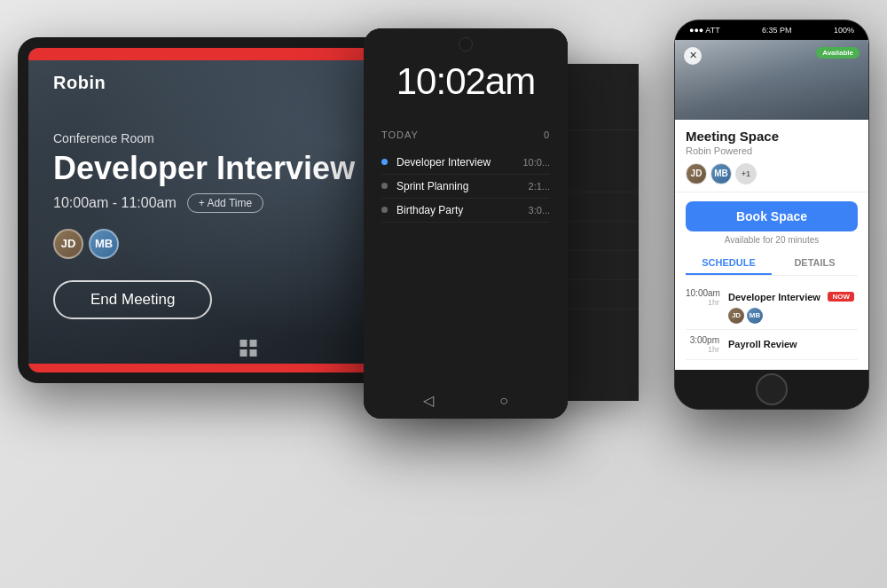 This screenshot has height=588, width=887. What do you see at coordinates (466, 211) in the screenshot?
I see `android-meeting-3: Birthday Party 3:0...` at bounding box center [466, 211].